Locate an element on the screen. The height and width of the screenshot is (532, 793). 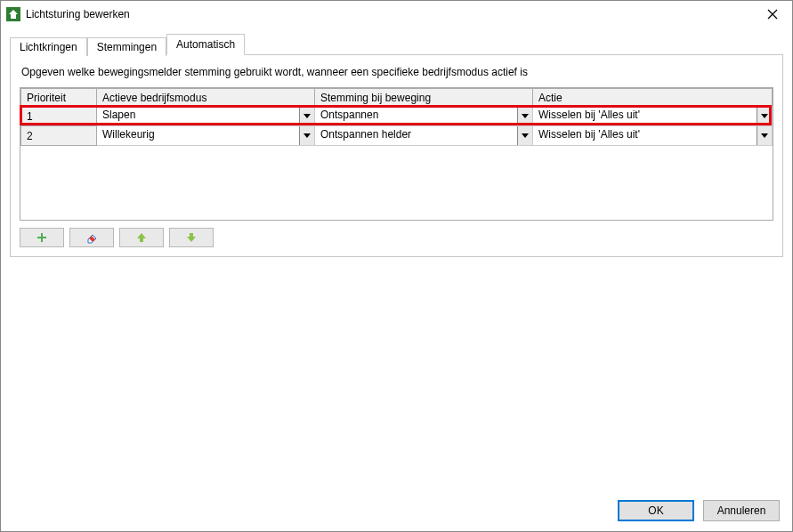
tab-stemmingen: Stemmingen is located at coordinates (126, 46).